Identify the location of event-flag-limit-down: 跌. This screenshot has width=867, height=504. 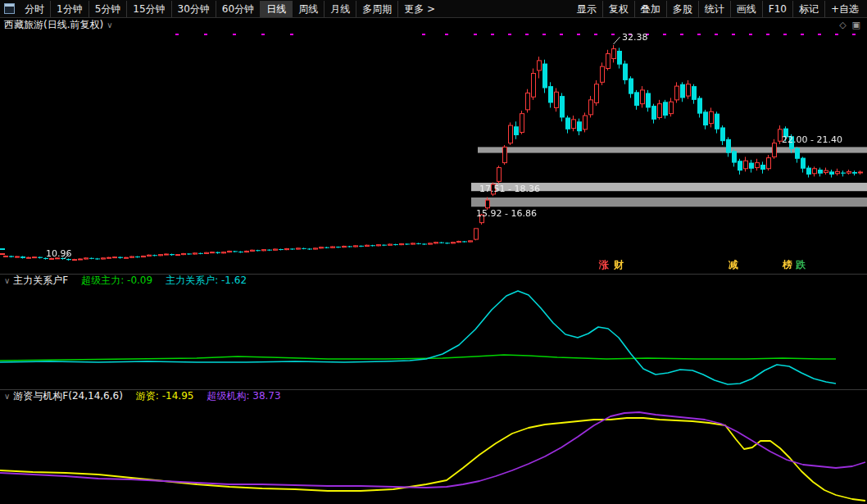
(801, 266).